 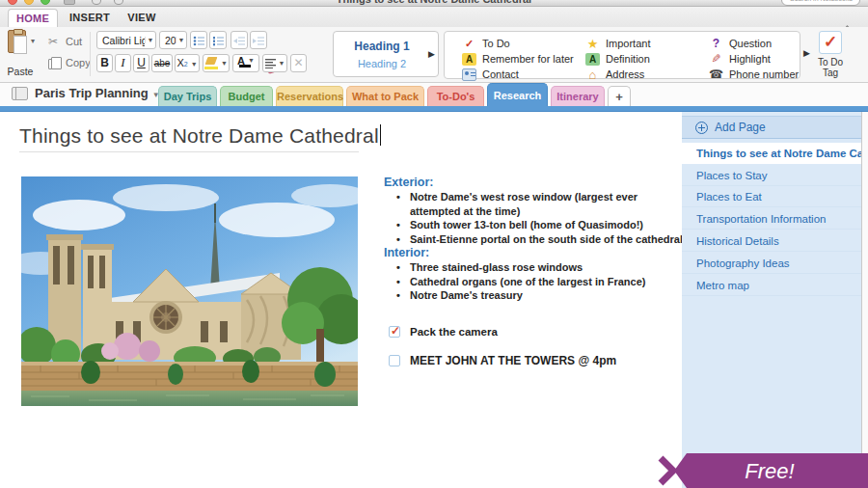 I want to click on interior-list: Three stained-glass rose windows Cathedr…, so click(x=534, y=282).